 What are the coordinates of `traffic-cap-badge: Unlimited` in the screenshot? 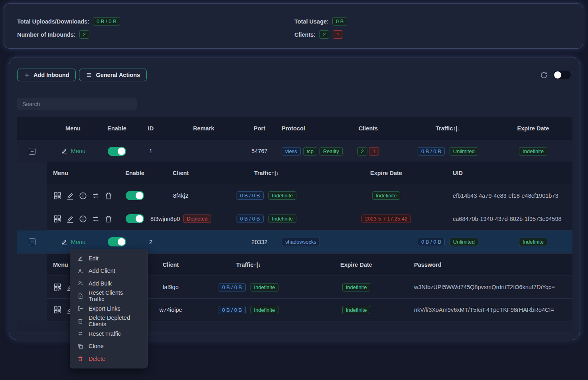 It's located at (464, 242).